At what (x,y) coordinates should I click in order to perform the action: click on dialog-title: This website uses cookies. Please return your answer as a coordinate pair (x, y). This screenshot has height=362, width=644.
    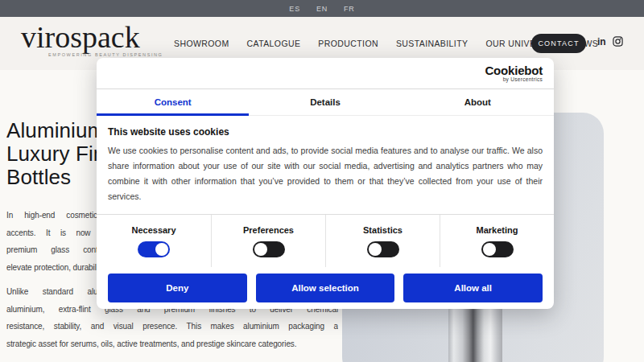
    Looking at the image, I should click on (325, 132).